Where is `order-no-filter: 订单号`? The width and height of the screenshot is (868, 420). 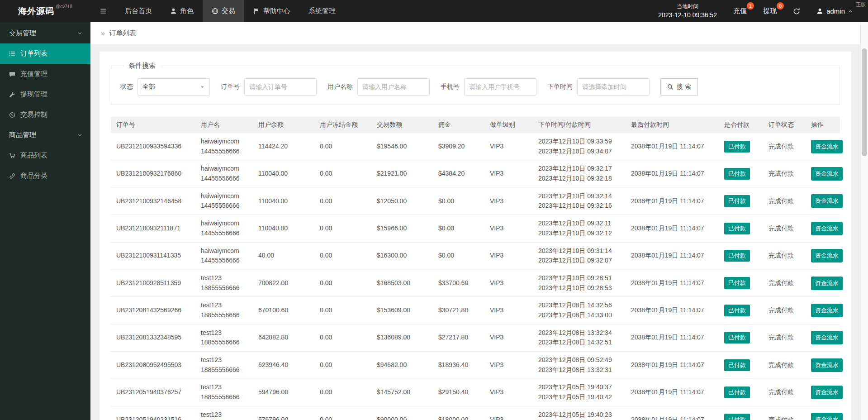
order-no-filter: 订单号 is located at coordinates (269, 87).